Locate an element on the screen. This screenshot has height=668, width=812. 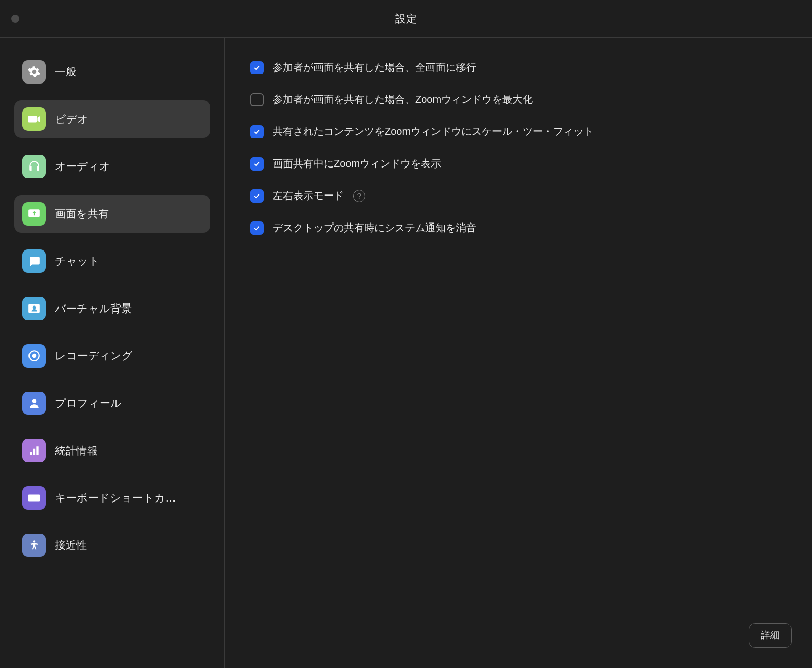
help-icon: ? is located at coordinates (359, 196).